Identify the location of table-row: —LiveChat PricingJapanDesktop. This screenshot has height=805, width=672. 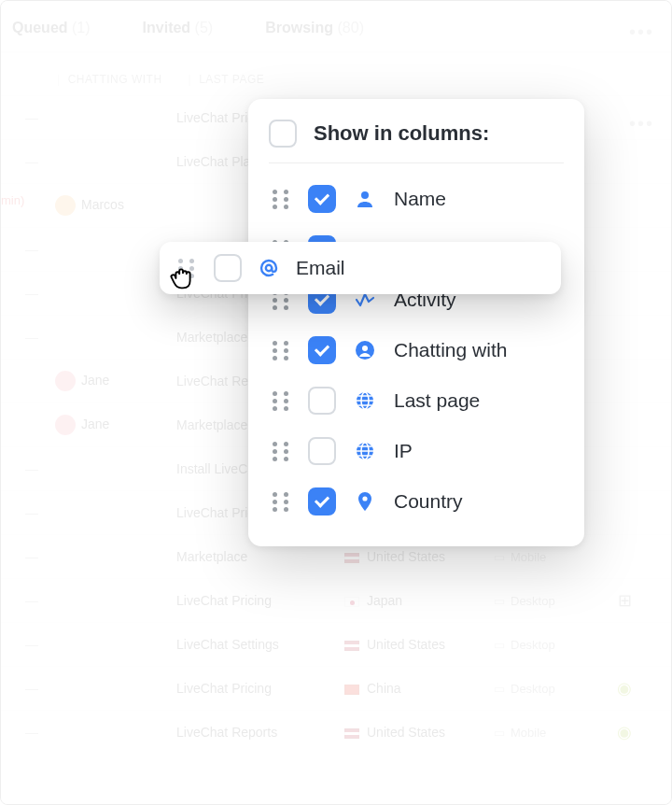
(336, 600).